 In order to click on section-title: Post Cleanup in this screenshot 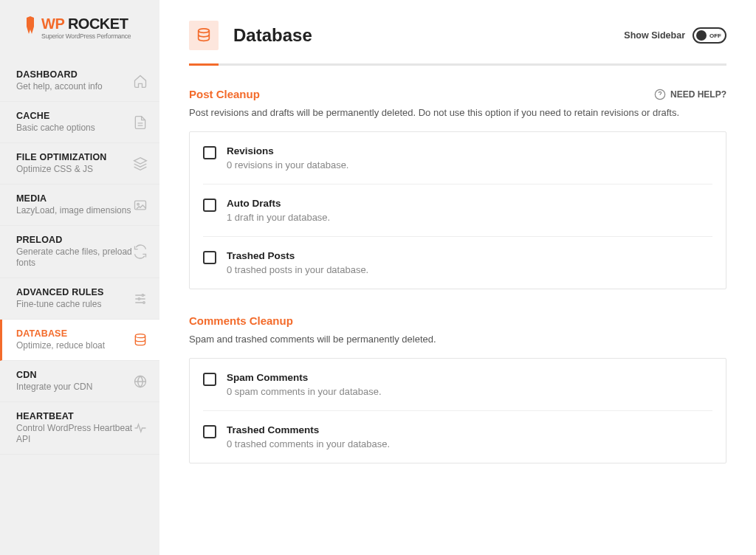, I will do `click(224, 94)`.